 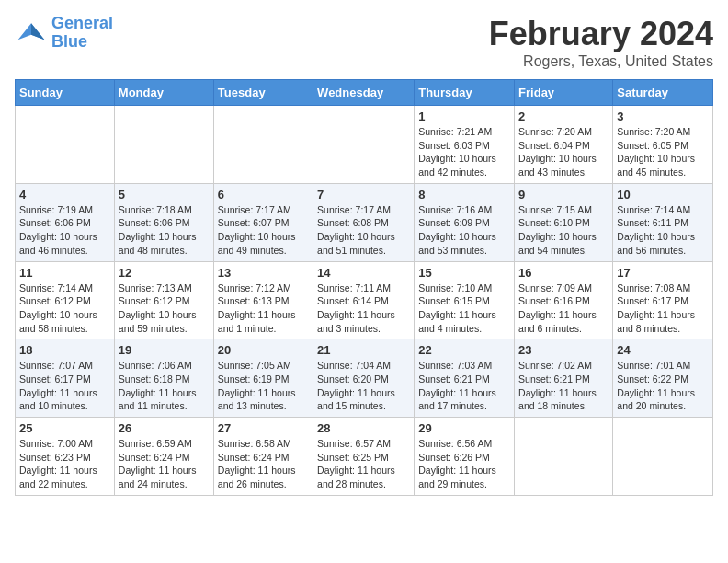 I want to click on day-detail: Sunrise: 7:05 AM Sunset: 6:19 PM Dayligh…, so click(x=263, y=386).